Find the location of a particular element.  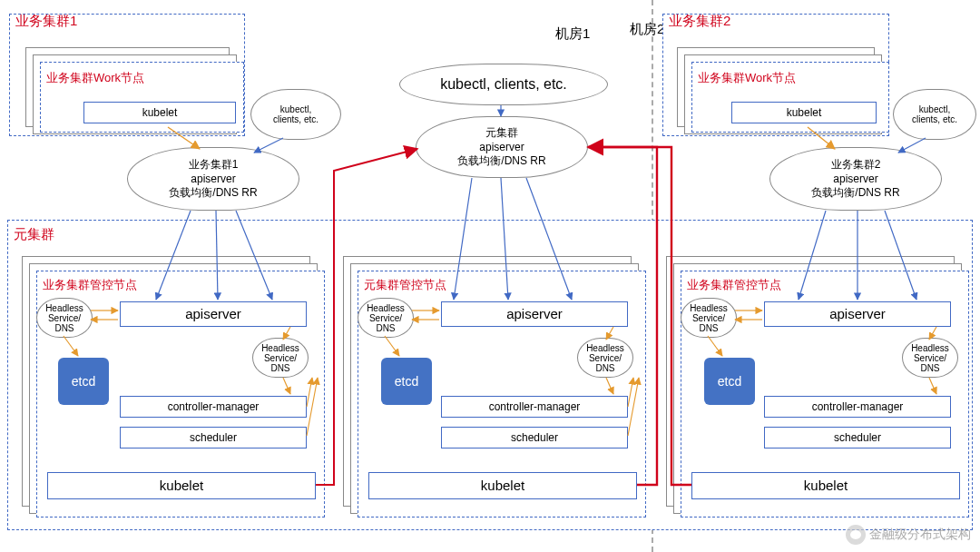

lb-m2: apiserver is located at coordinates (501, 147).